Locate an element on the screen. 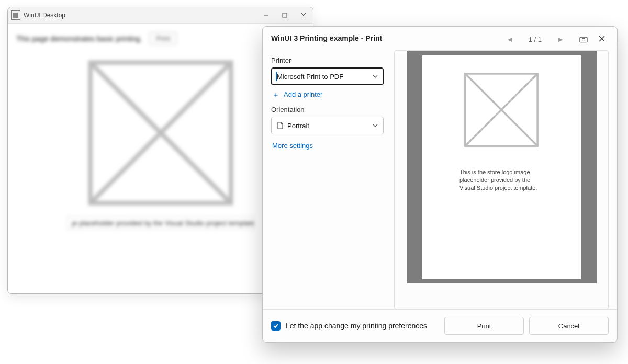 This screenshot has width=628, height=364. plus-icon: ＋ is located at coordinates (276, 95).